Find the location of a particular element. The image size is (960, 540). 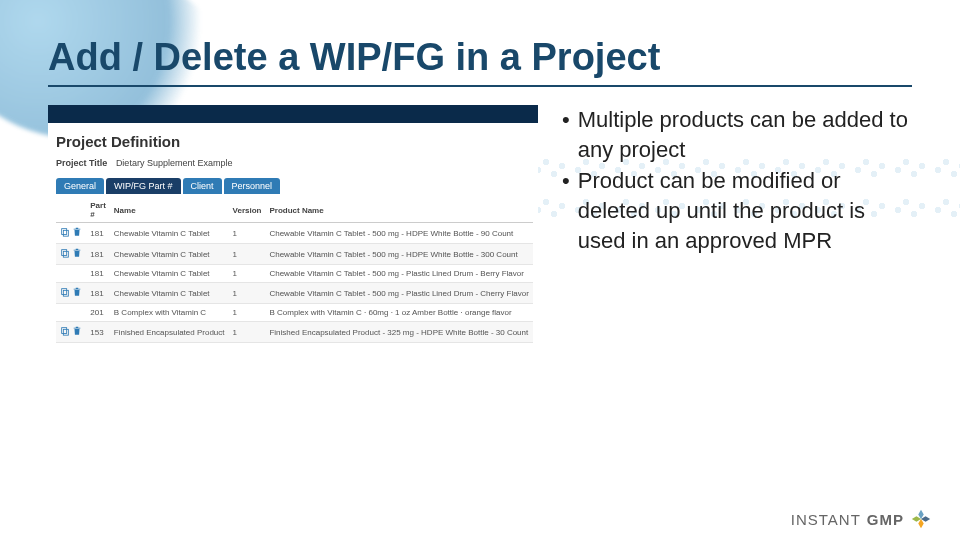

panel-heading: Project Definition is located at coordinates (293, 142).